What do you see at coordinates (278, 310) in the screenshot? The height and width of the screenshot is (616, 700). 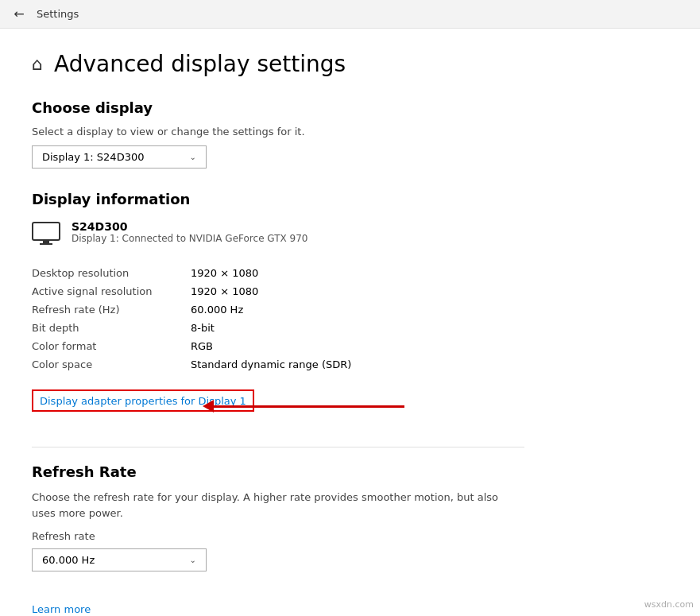 I see `info-table-row: Refresh rate (Hz)60.000 Hz` at bounding box center [278, 310].